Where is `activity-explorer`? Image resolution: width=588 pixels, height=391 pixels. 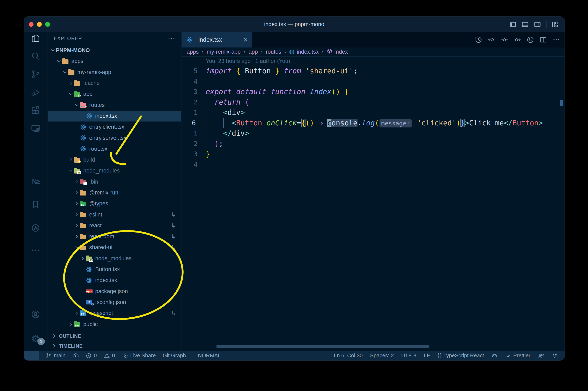
activity-explorer is located at coordinates (36, 38).